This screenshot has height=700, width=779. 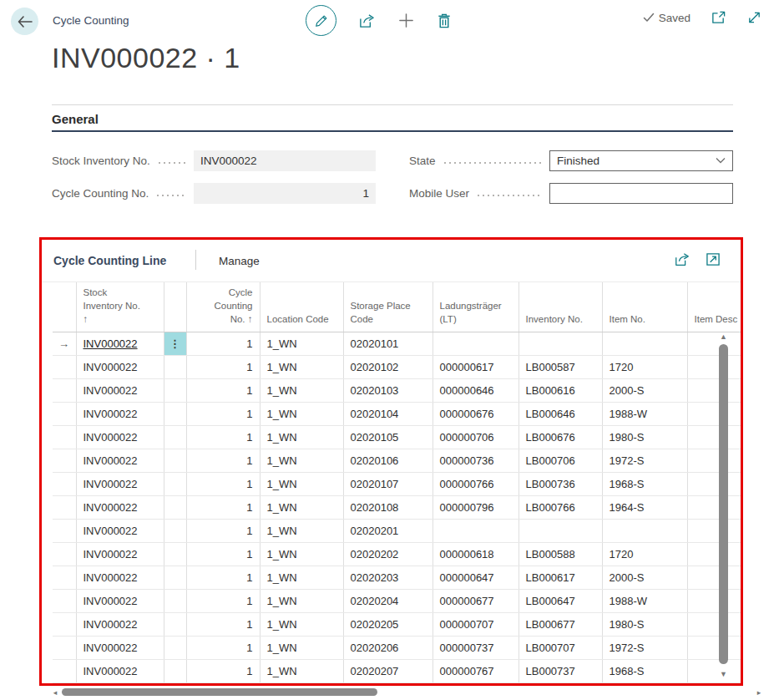 What do you see at coordinates (560, 307) in the screenshot?
I see `col-header-inventory: Inventory No.` at bounding box center [560, 307].